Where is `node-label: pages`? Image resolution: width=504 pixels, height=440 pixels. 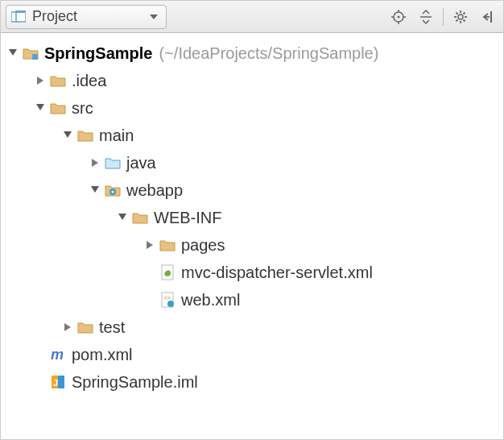
node-label: pages is located at coordinates (203, 245).